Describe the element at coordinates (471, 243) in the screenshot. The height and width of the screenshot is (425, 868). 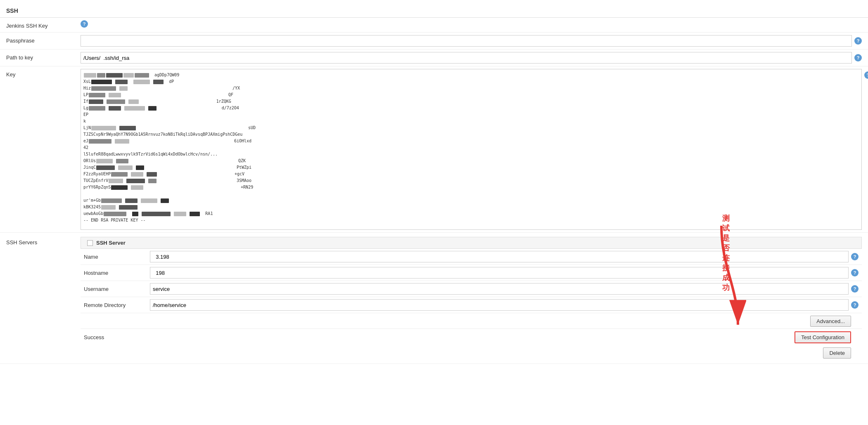
I see `ssh-server-header: SSH Server` at that location.